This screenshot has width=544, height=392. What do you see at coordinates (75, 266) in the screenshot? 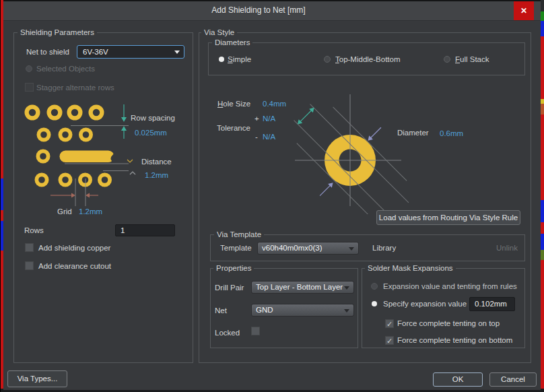
I see `add-cutout-label: Add clearance cutout` at bounding box center [75, 266].